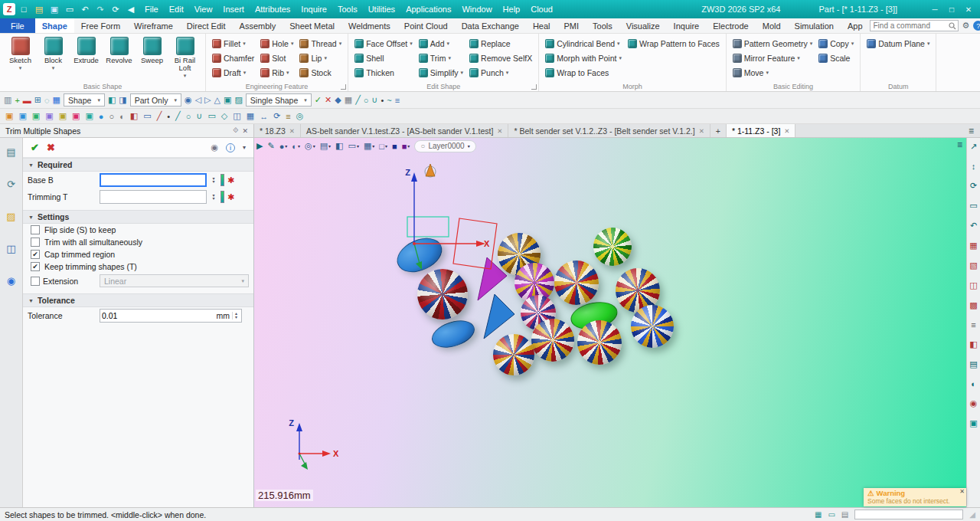 This screenshot has width=980, height=521. What do you see at coordinates (773, 43) in the screenshot?
I see `pattern-geometry-button: Pattern Geometry▾` at bounding box center [773, 43].